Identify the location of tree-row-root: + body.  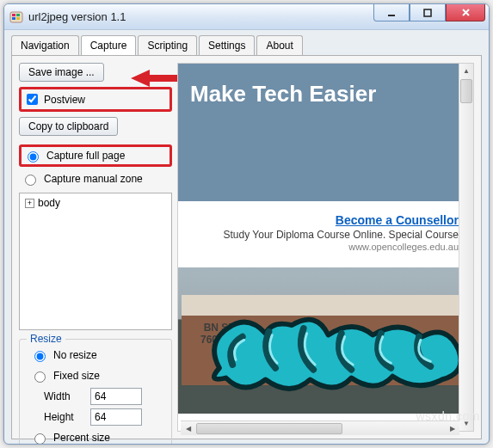
(96, 203).